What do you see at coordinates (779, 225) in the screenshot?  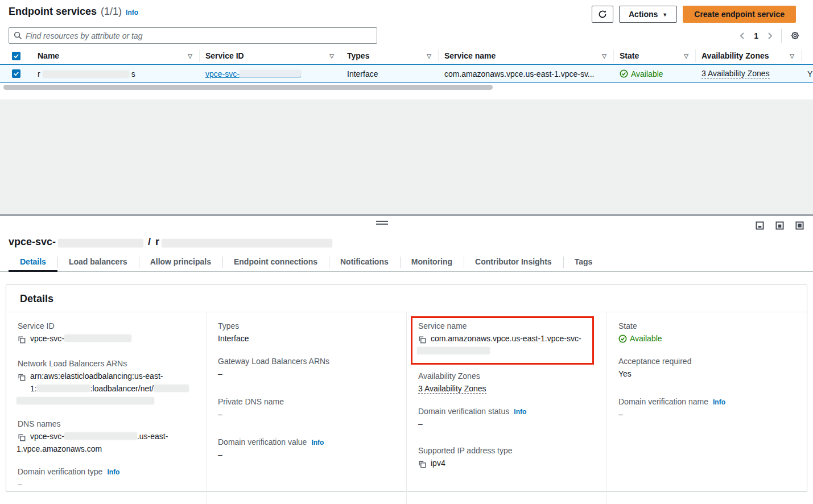 I see `split-panel-size-controls` at bounding box center [779, 225].